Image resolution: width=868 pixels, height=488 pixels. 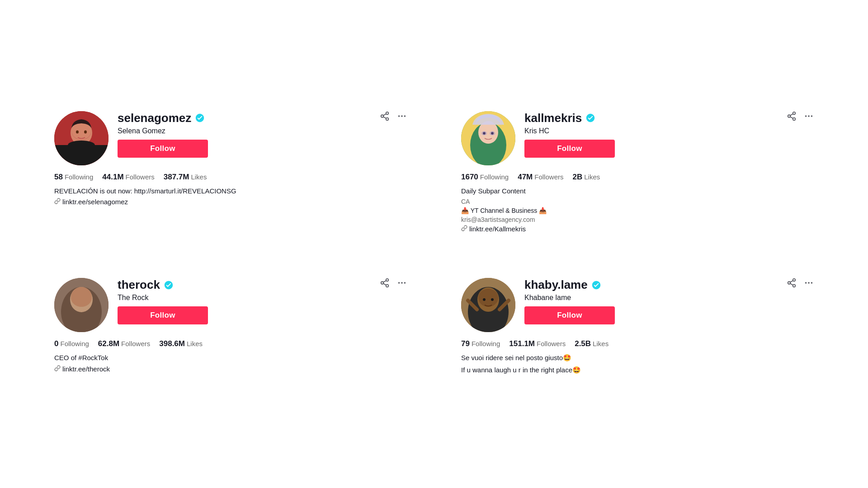 What do you see at coordinates (385, 117) in the screenshot?
I see `share-icon-selena` at bounding box center [385, 117].